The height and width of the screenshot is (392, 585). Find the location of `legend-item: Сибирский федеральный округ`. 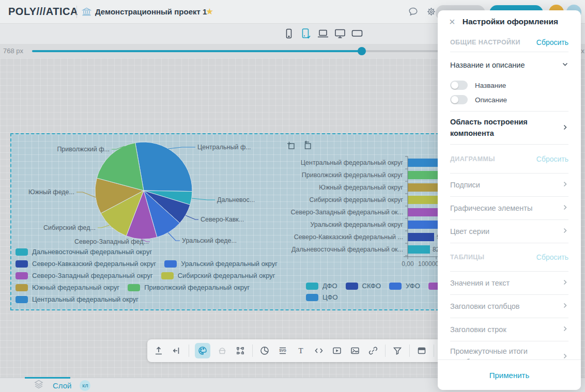

legend-item: Сибирский федеральный округ is located at coordinates (218, 276).